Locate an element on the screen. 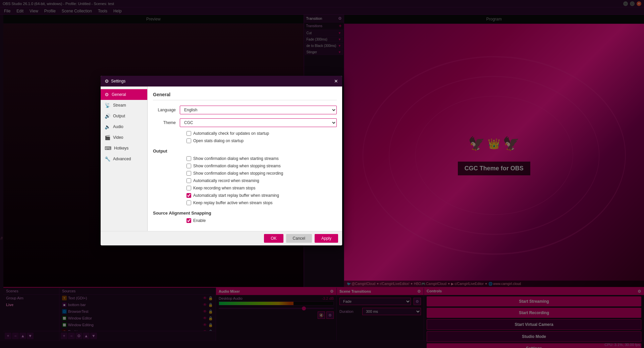 The width and height of the screenshot is (644, 348). settings-ok-button: OK is located at coordinates (274, 238).